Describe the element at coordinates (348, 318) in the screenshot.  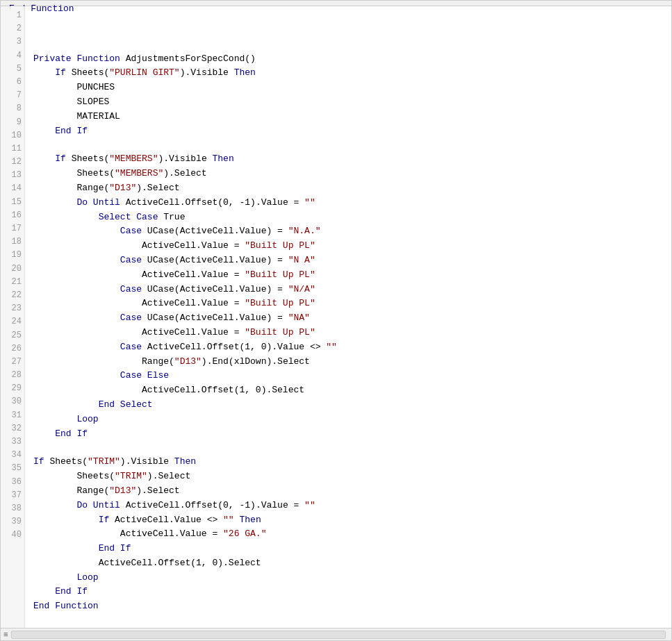
I see `code-line: Case UCase(ActiveCell.Value) = "NA"` at that location.